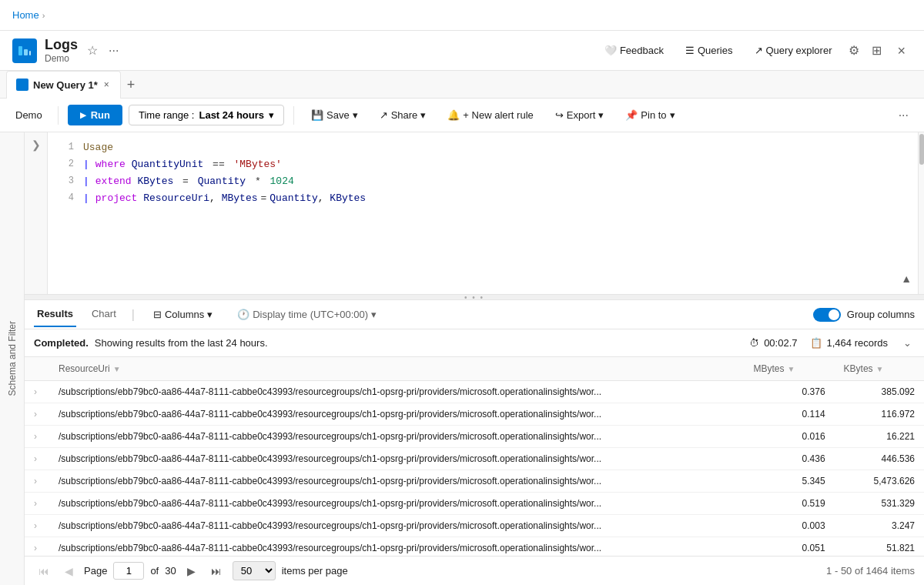 The width and height of the screenshot is (924, 585). What do you see at coordinates (55, 314) in the screenshot?
I see `results-tab-results: Results` at bounding box center [55, 314].